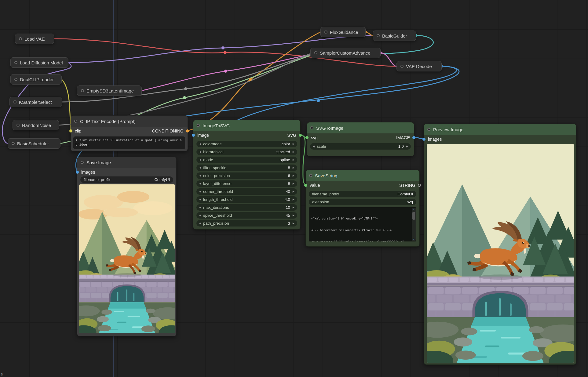 The height and width of the screenshot is (377, 588). What do you see at coordinates (435, 139) in the screenshot?
I see `images-input-label: images` at bounding box center [435, 139].